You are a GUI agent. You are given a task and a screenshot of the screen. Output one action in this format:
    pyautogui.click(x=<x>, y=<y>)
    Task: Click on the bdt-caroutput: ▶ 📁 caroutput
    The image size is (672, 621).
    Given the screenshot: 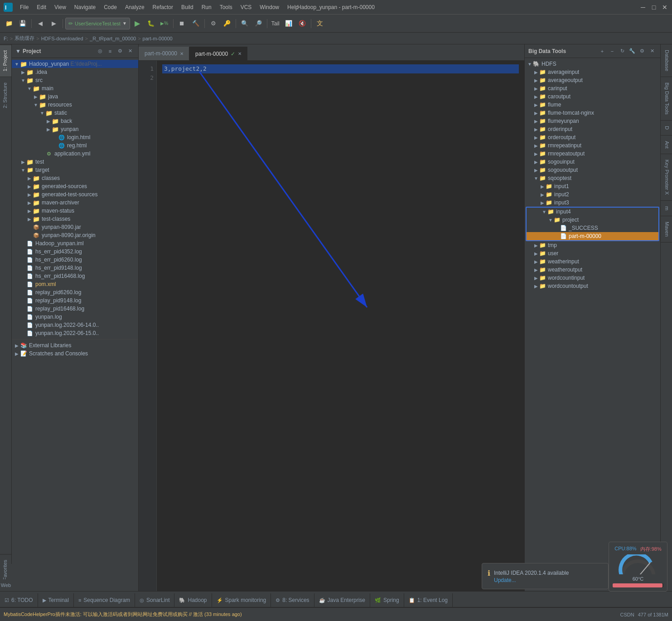 What is the action you would take?
    pyautogui.click(x=593, y=97)
    